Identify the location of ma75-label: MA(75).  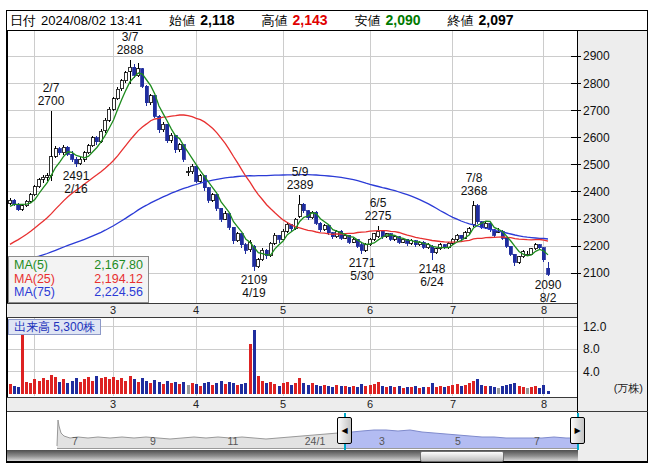
(34, 293).